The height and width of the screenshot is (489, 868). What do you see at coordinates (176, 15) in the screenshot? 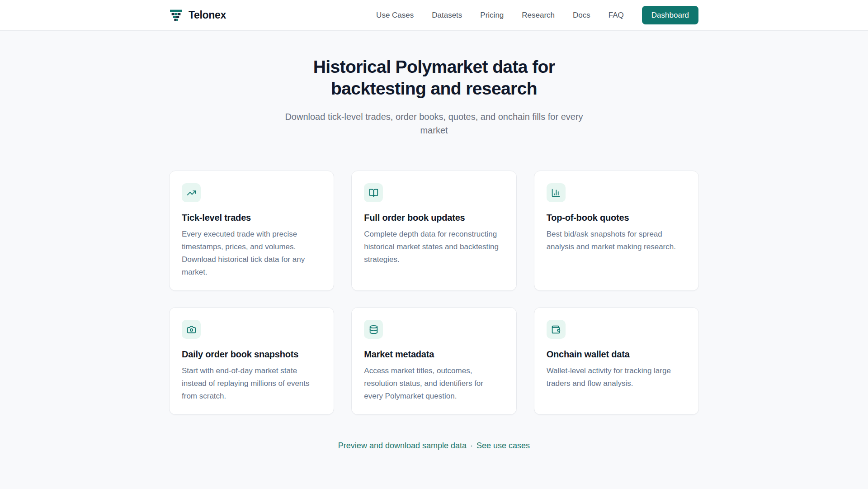
I see `telonex-logo-icon` at bounding box center [176, 15].